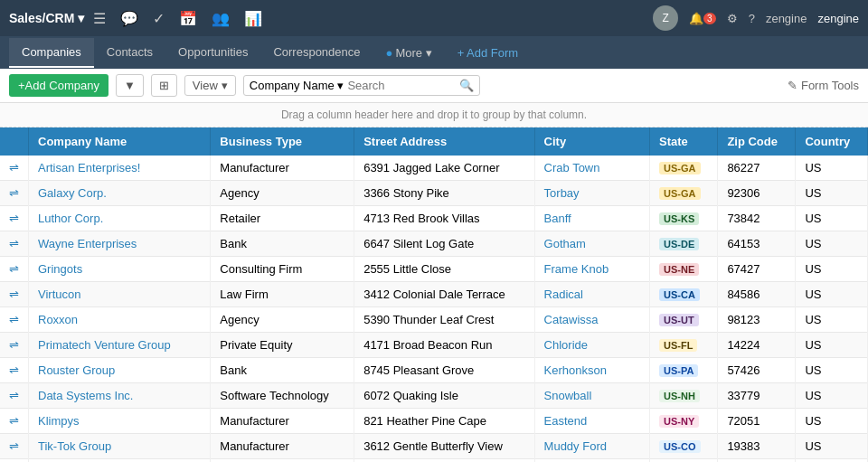 The width and height of the screenshot is (868, 462). Describe the element at coordinates (710, 18) in the screenshot. I see `notification-count: 3` at that location.